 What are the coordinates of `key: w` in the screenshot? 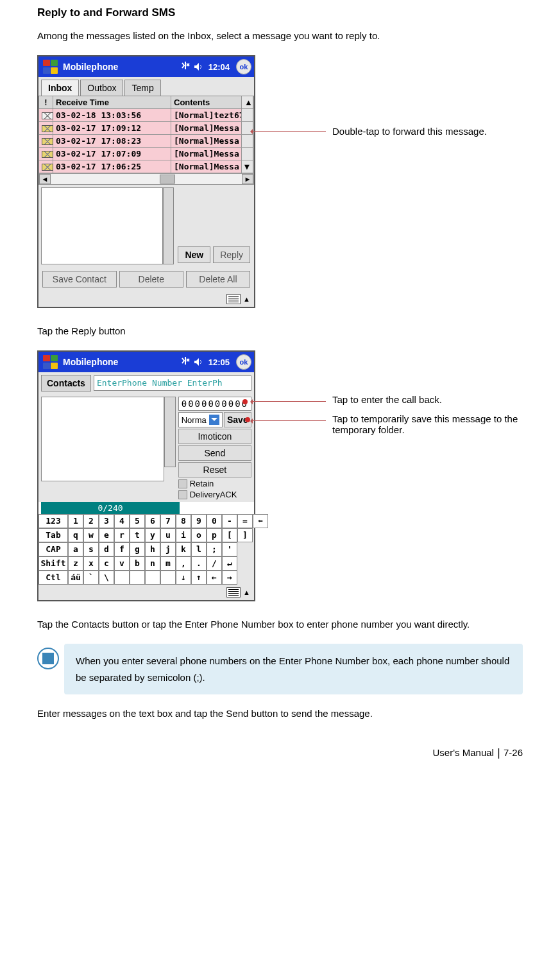 It's located at (91, 535).